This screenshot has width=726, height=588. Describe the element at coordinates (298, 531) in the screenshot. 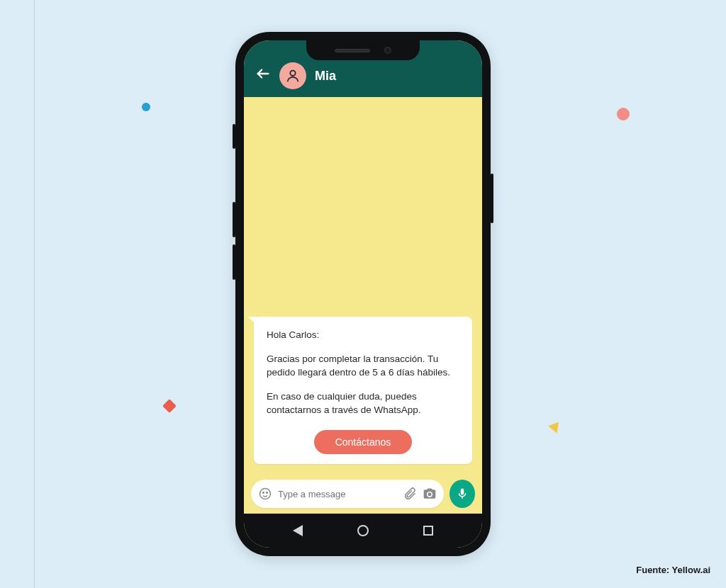

I see `triangle-icon` at that location.